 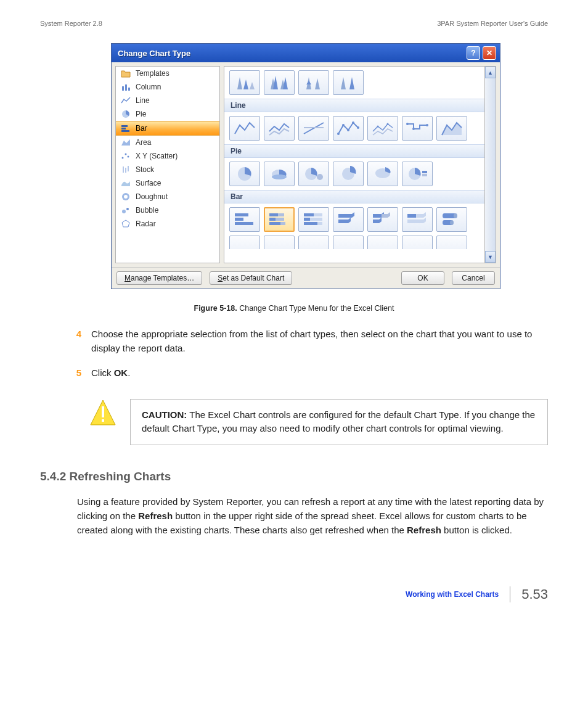 I want to click on dialog-titlebar: Change Chart Type ? ✕, so click(x=306, y=53).